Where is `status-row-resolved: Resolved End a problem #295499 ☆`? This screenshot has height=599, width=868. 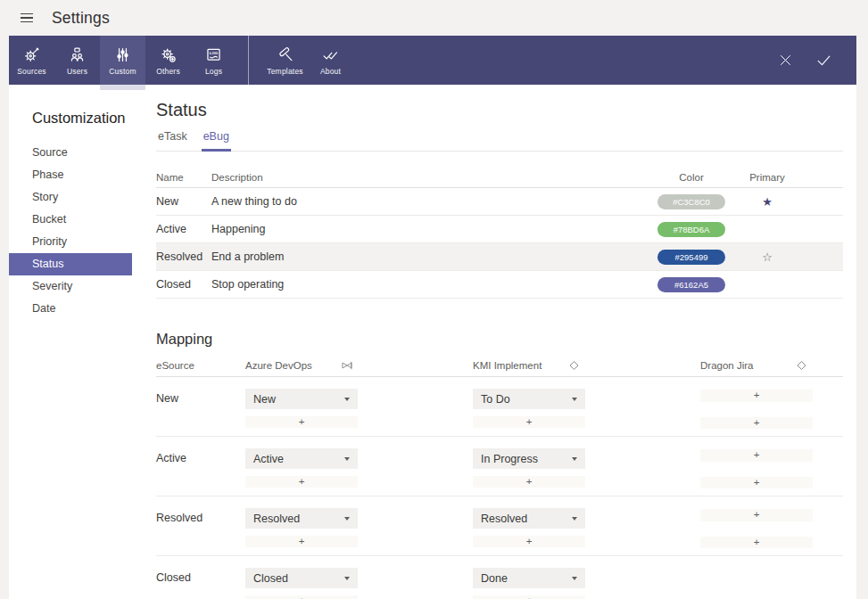
status-row-resolved: Resolved End a problem #295499 ☆ is located at coordinates (500, 257).